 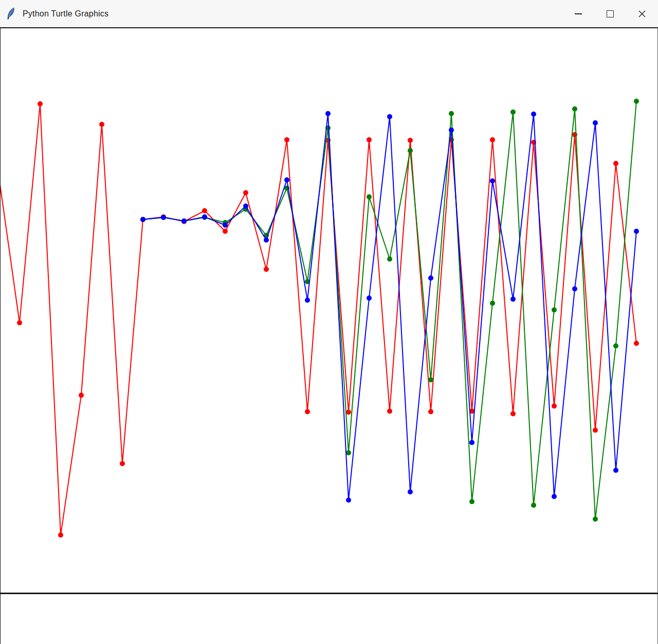 I want to click on window-controls, so click(x=610, y=13).